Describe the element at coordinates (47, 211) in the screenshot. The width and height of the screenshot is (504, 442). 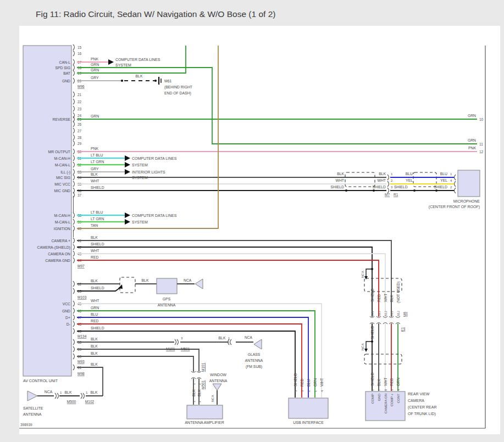
I see `av-control-unit-box` at that location.